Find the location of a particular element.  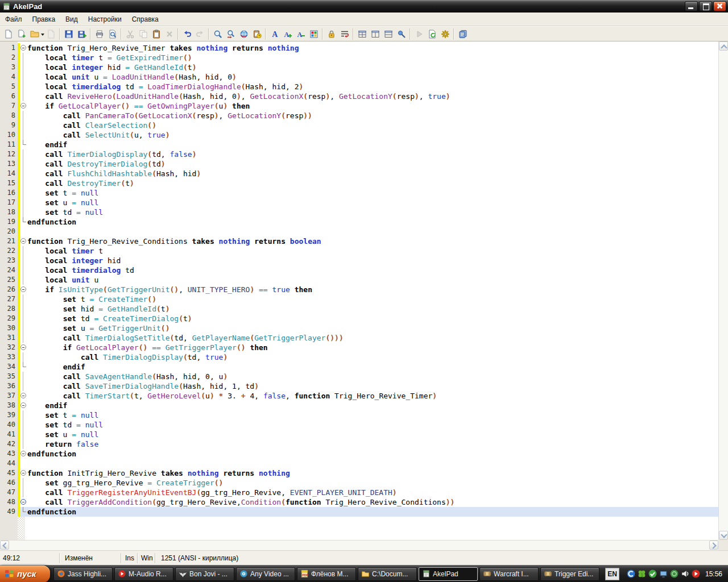

split-window-horizontal-button is located at coordinates (388, 34).